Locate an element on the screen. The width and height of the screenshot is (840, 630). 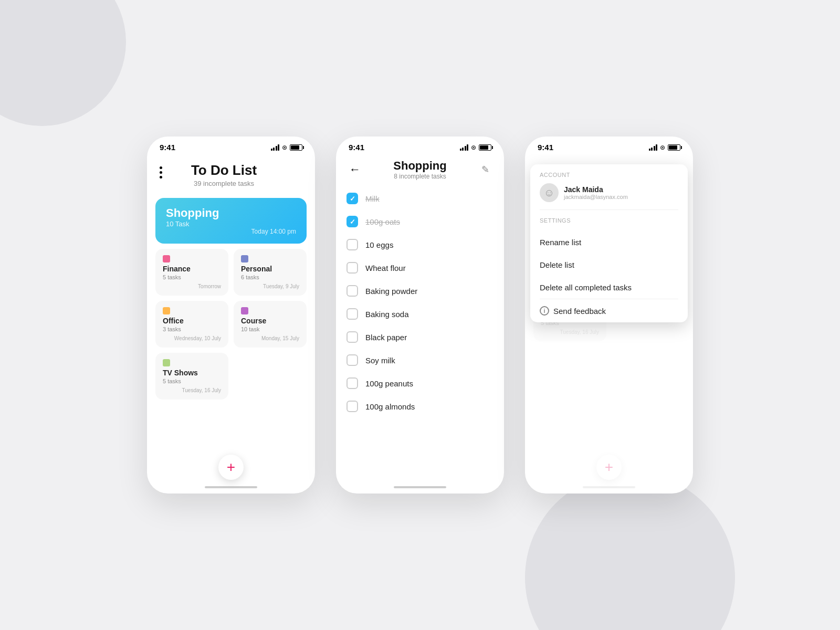
edit-button: ✎ is located at coordinates (485, 170).